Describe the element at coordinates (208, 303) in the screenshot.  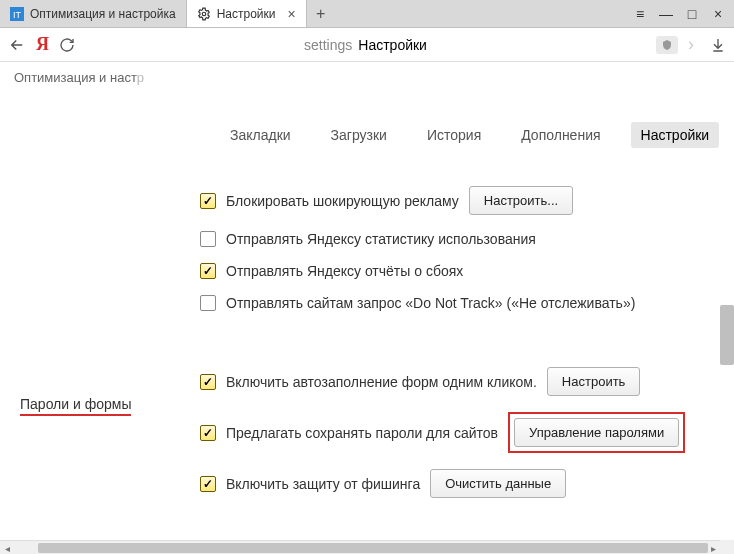
I see `checkbox-dnt` at that location.